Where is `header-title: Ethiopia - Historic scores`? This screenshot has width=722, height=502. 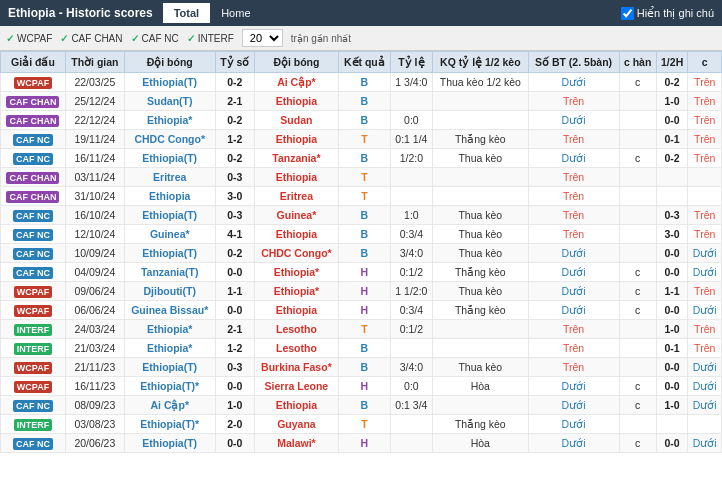 header-title: Ethiopia - Historic scores is located at coordinates (80, 13).